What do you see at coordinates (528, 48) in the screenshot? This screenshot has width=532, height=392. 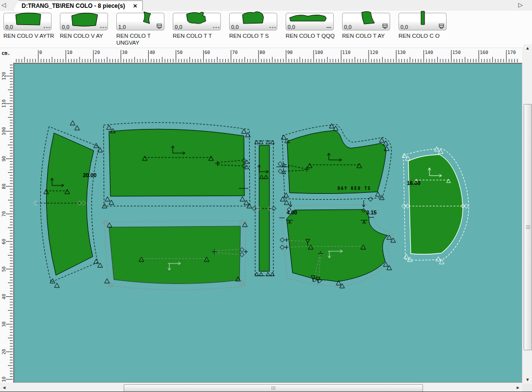 I see `scroll-up-icon: ▲` at bounding box center [528, 48].